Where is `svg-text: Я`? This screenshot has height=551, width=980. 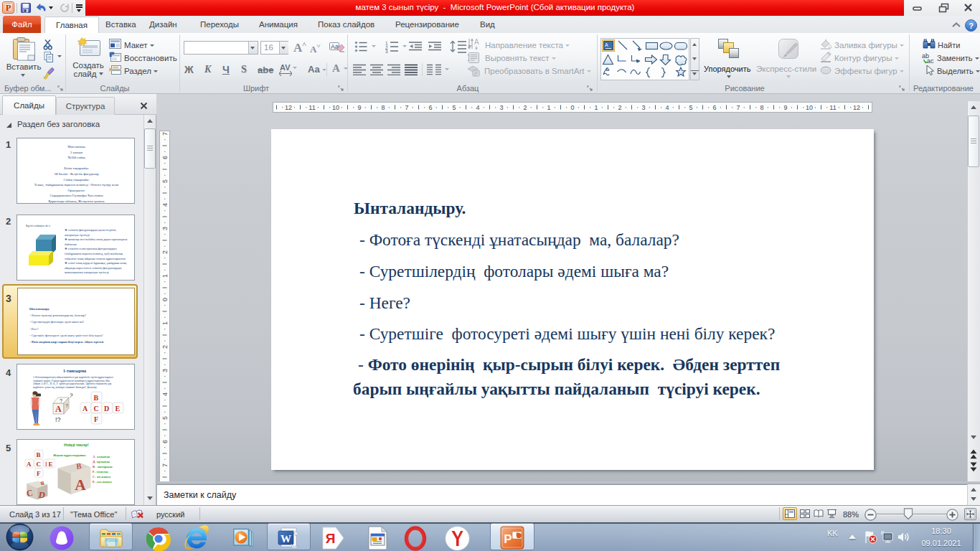
svg-text: Я is located at coordinates (331, 538).